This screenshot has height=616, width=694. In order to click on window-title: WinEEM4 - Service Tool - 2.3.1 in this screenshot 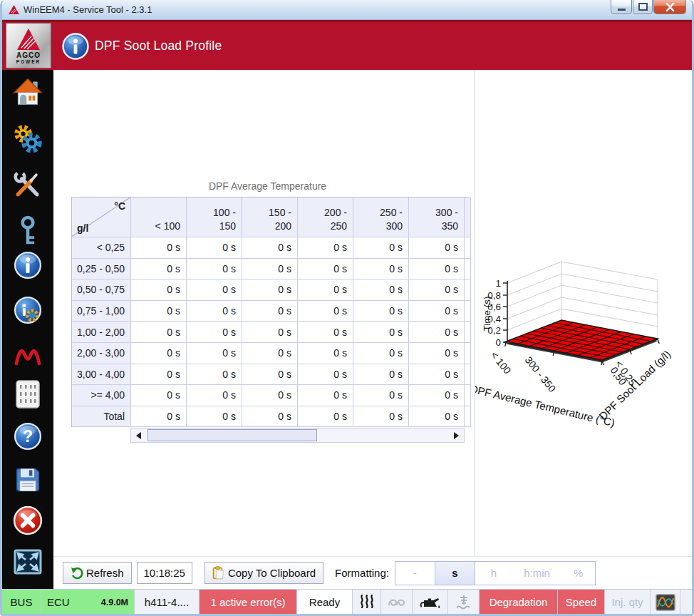, I will do `click(88, 10)`.